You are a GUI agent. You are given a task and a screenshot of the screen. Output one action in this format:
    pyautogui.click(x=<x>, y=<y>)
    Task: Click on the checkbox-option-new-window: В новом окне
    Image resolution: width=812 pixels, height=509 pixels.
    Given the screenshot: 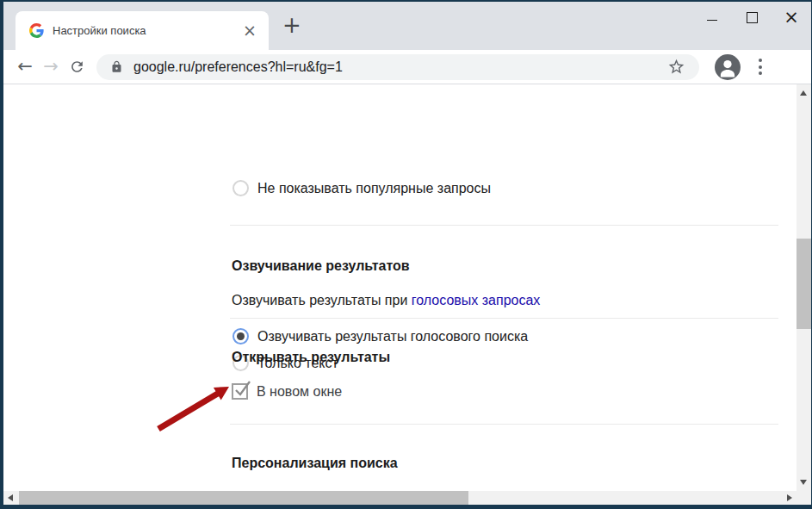 What is the action you would take?
    pyautogui.click(x=287, y=391)
    